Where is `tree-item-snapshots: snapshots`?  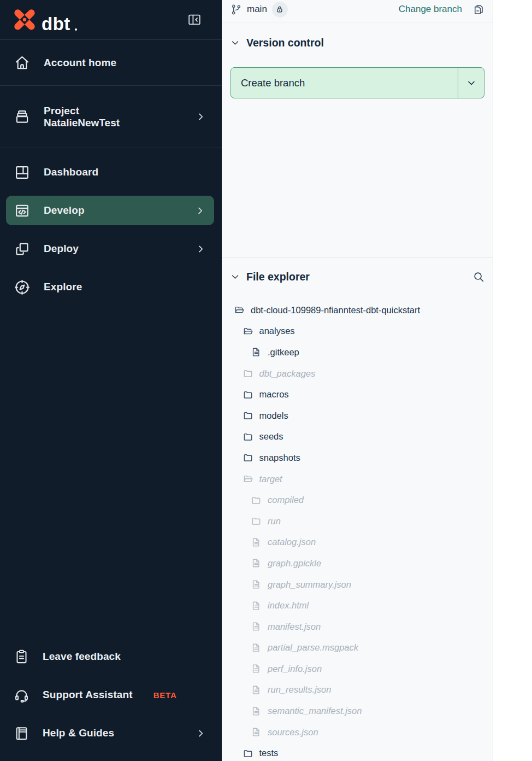
tree-item-snapshots: snapshots is located at coordinates (358, 458).